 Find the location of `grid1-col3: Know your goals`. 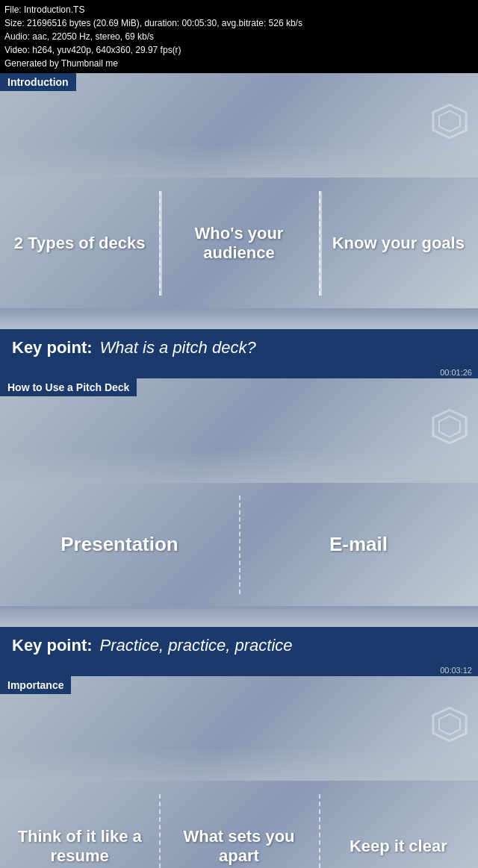

grid1-col3: Know your goals is located at coordinates (399, 243).